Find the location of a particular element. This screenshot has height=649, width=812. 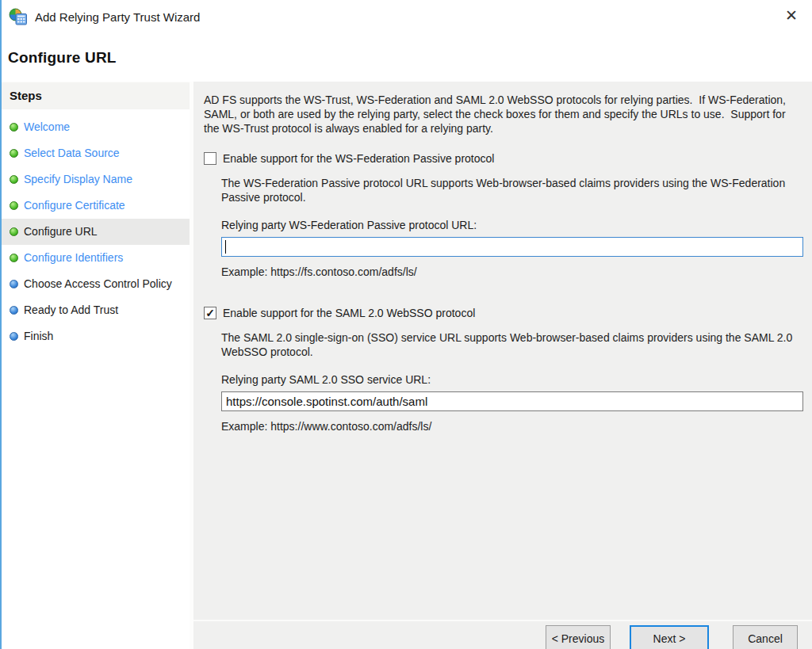

wsfed-checkbox is located at coordinates (210, 158).